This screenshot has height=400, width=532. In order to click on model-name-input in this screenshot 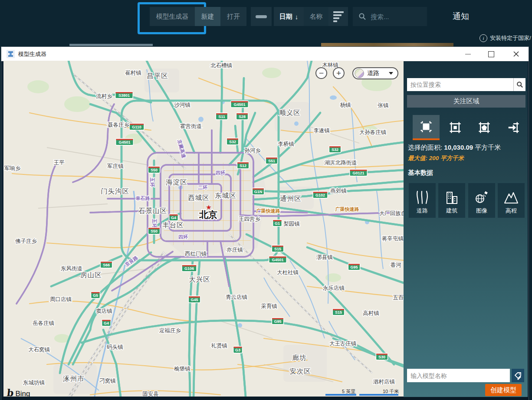, I will do `click(458, 376)`.